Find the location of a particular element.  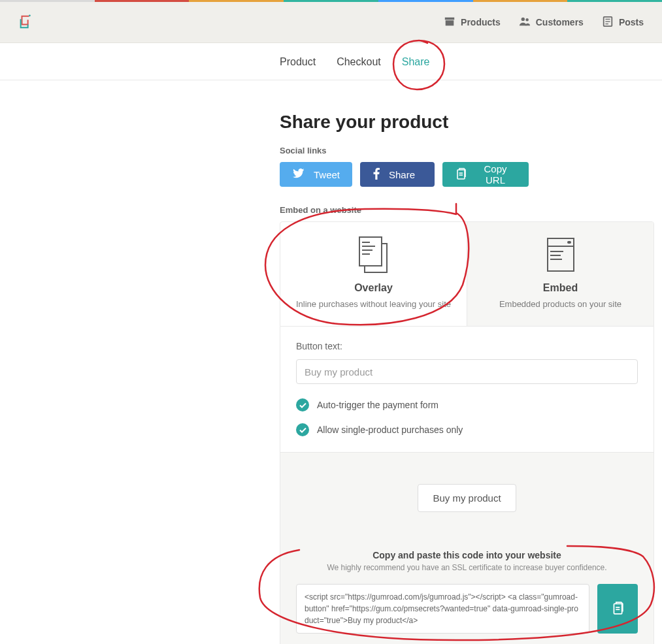

embed-label: Embed on a website is located at coordinates (467, 210).